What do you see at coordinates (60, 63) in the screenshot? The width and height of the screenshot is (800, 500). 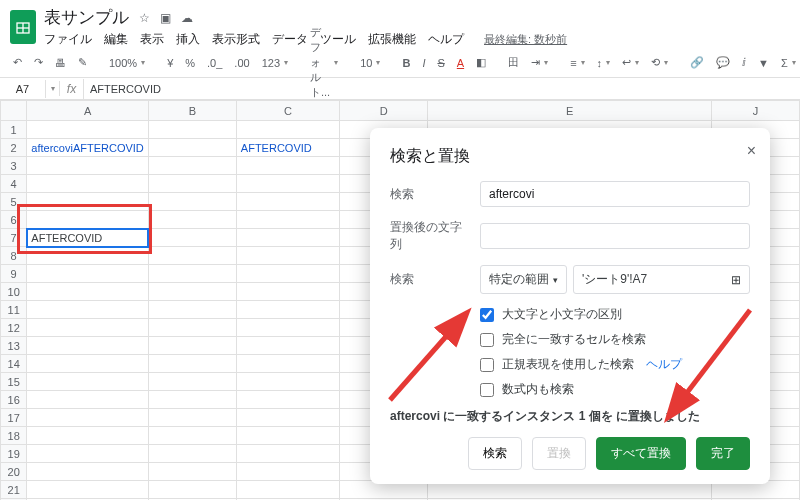 I see `print-icon: 🖶` at bounding box center [60, 63].